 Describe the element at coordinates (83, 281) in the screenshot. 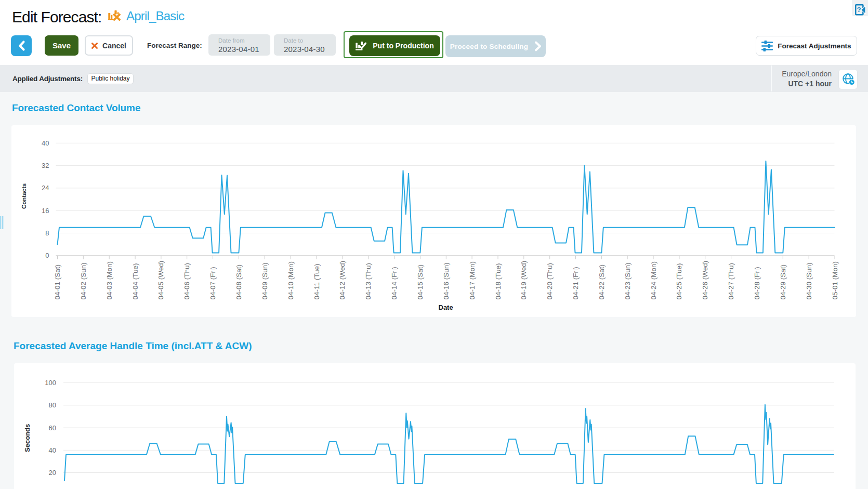

I see `svg-text: 04-02 (Sun)` at that location.